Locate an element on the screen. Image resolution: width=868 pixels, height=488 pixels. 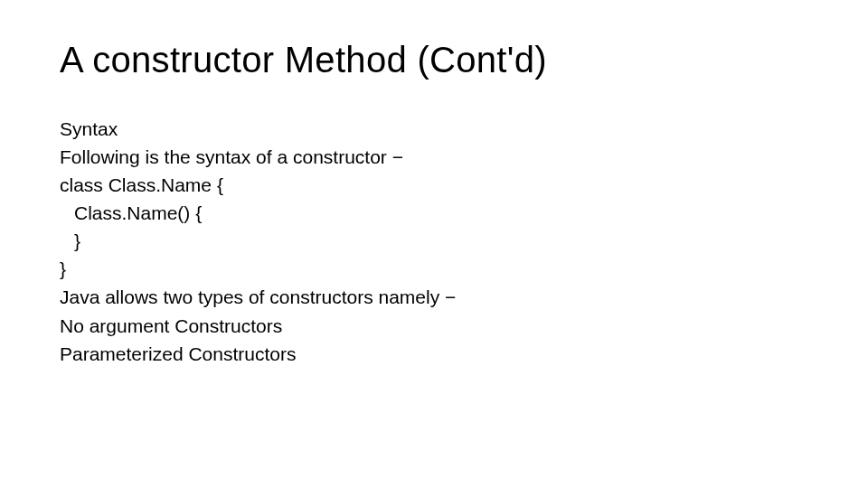
body-line-syntax: Syntax is located at coordinates (434, 128).